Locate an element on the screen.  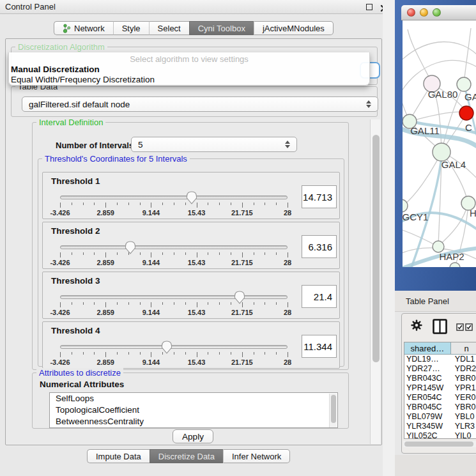
bottom-tab-infer-network: Infer Network is located at coordinates (257, 456).